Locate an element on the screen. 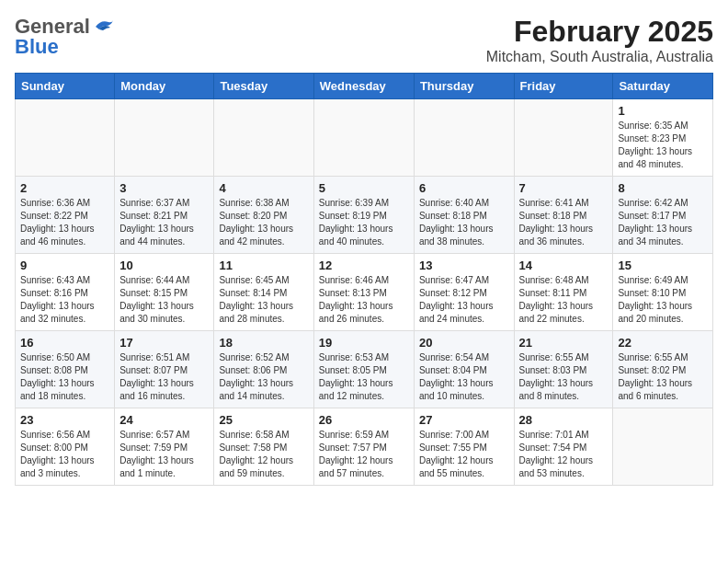  title-block: February 2025 Mitcham, South Australia, … is located at coordinates (599, 40).